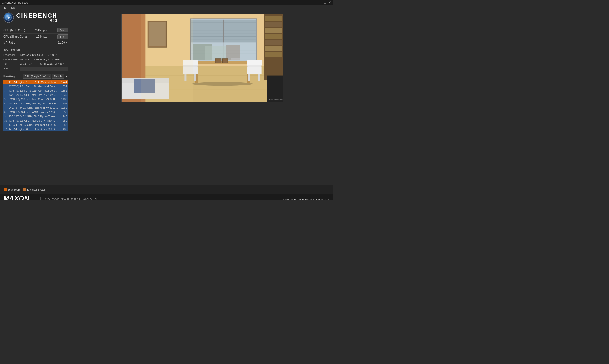  What do you see at coordinates (12, 64) in the screenshot?
I see `os-label: OS` at bounding box center [12, 64].